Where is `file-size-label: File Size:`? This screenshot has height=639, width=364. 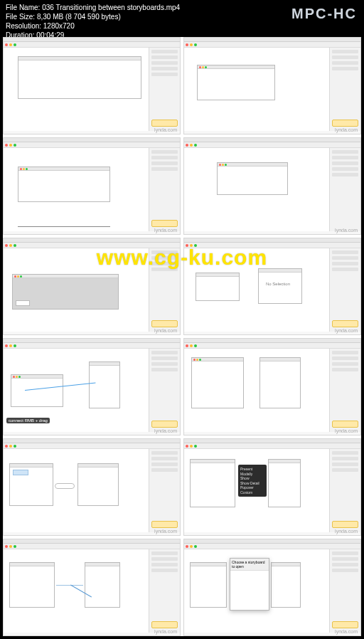 file-size-label: File Size: is located at coordinates (20, 17).